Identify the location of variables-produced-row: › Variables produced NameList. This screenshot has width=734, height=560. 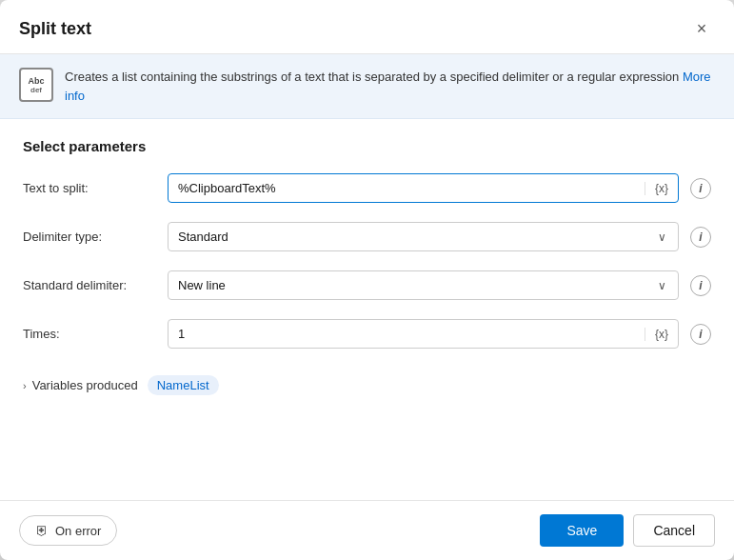
(367, 385).